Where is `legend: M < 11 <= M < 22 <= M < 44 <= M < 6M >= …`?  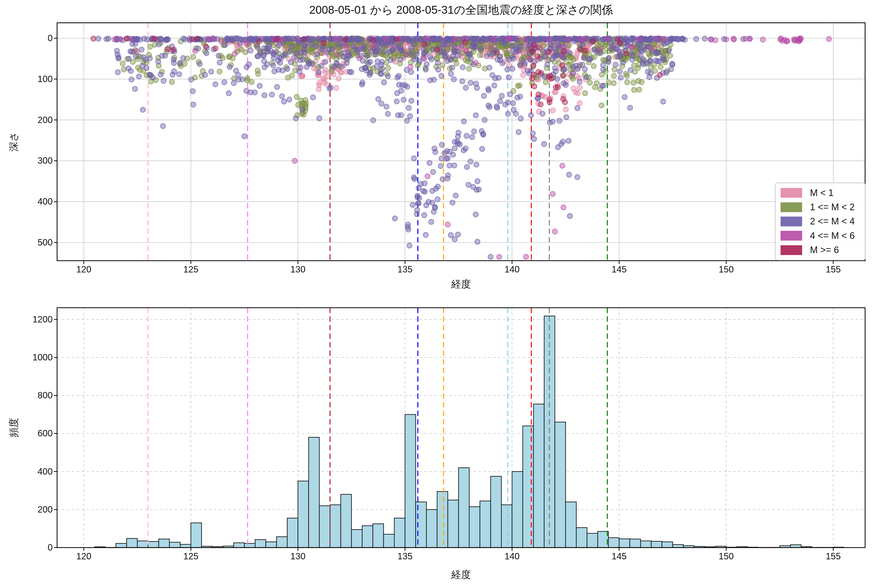
legend: M < 11 <= M < 22 <= M < 44 <= M < 6M >= … is located at coordinates (820, 221).